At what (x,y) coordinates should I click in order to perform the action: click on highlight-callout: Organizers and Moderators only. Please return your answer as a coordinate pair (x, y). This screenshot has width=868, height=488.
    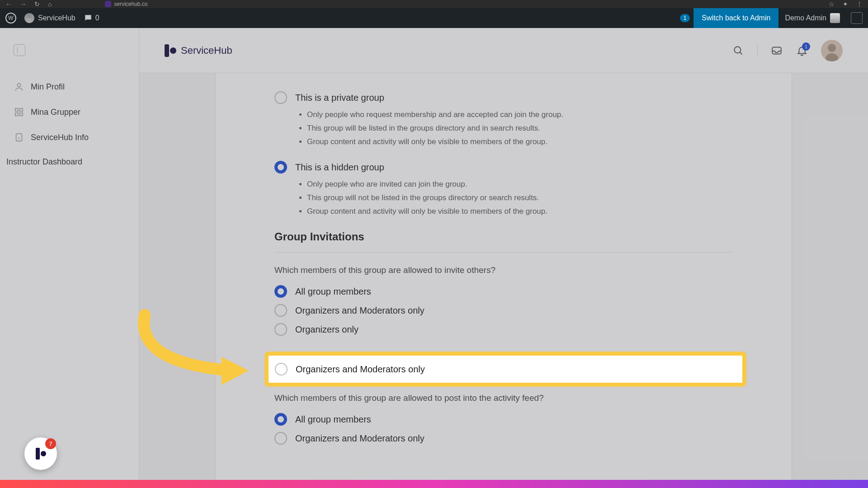
    Looking at the image, I should click on (505, 369).